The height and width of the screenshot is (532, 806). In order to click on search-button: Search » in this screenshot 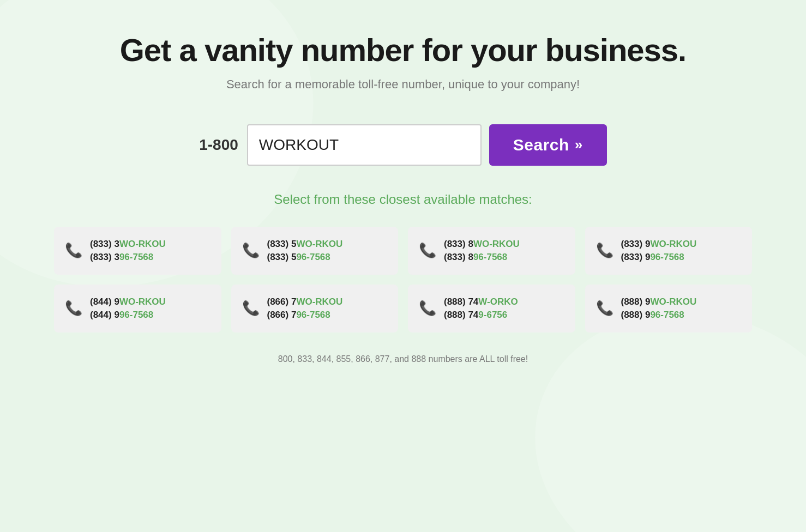, I will do `click(548, 145)`.